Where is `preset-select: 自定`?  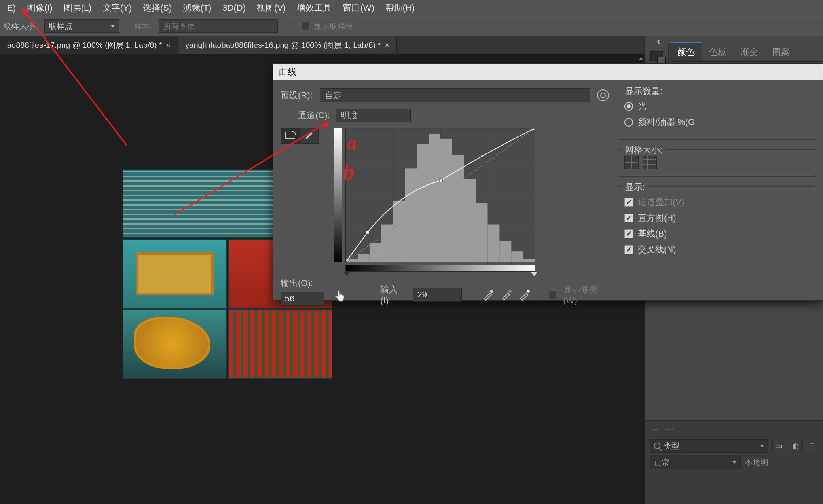
preset-select: 自定 is located at coordinates (455, 95).